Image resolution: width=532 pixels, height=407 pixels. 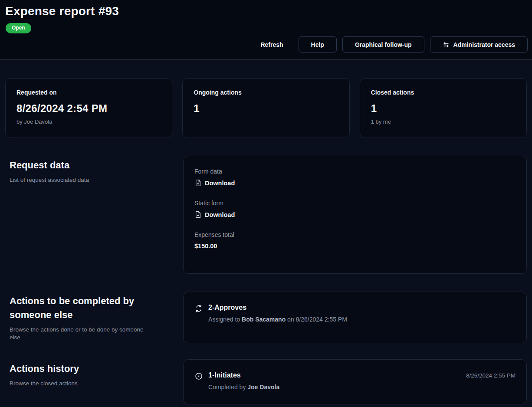 What do you see at coordinates (362, 319) in the screenshot?
I see `action-assignment-text: Assigned to Bob Sacamano on 8/26/2024 2:…` at bounding box center [362, 319].